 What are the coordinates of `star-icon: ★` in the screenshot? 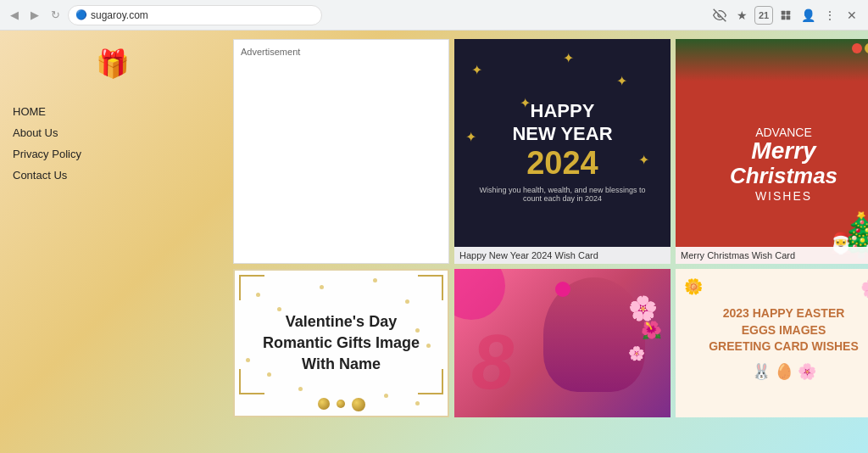 It's located at (742, 15).